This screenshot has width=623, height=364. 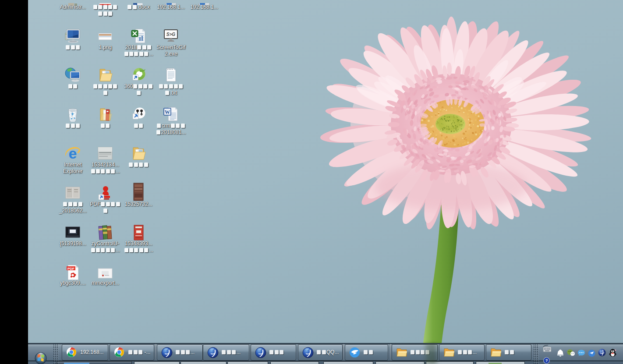 I want to click on svg-text: PDF, so click(x=71, y=269).